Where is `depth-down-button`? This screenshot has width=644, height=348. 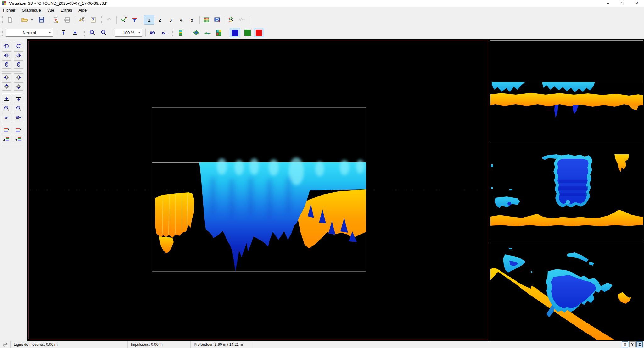
depth-down-button is located at coordinates (7, 99).